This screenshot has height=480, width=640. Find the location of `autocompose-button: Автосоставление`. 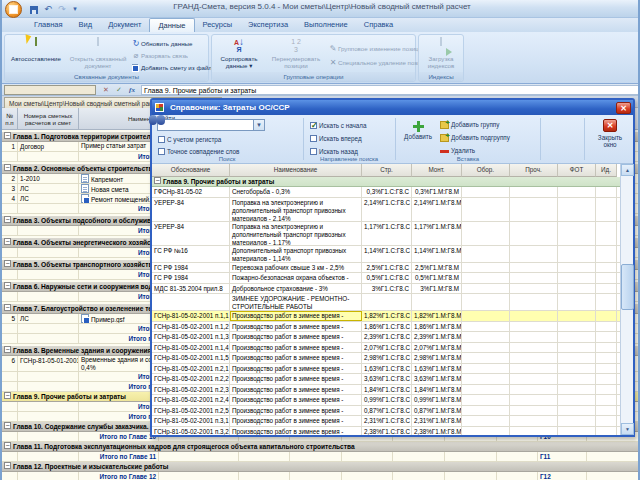

autocompose-button: Автосоставление is located at coordinates (36, 56).